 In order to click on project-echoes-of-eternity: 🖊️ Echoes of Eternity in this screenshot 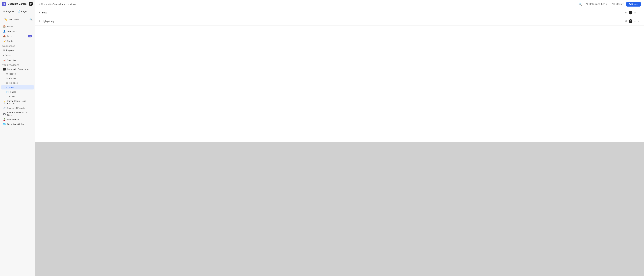, I will do `click(18, 108)`.